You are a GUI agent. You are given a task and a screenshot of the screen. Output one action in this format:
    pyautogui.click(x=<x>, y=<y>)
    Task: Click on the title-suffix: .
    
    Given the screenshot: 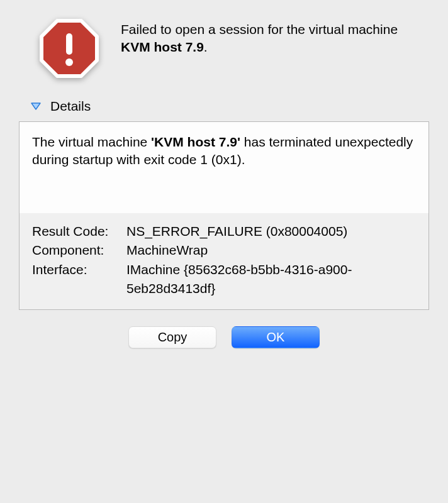 What is the action you would take?
    pyautogui.click(x=206, y=47)
    